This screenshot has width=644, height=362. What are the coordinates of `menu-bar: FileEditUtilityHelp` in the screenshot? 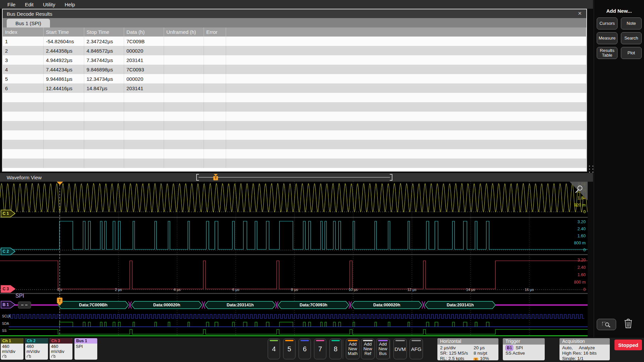 It's located at (297, 4).